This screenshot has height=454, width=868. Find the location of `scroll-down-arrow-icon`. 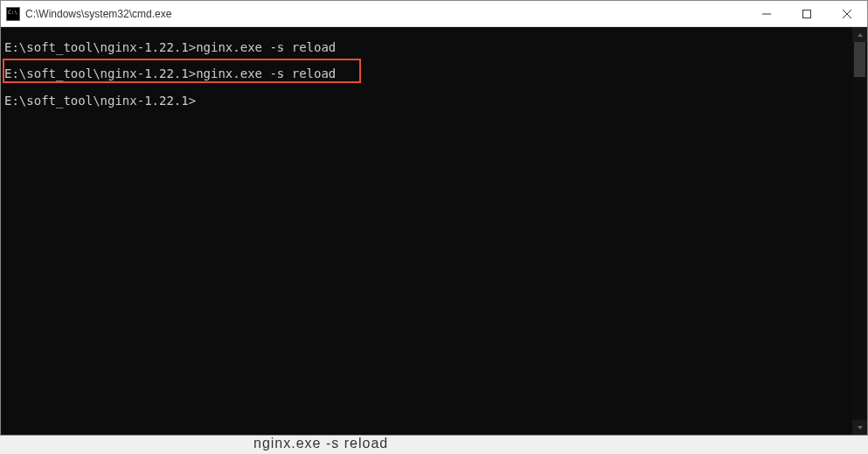

scroll-down-arrow-icon is located at coordinates (860, 427).